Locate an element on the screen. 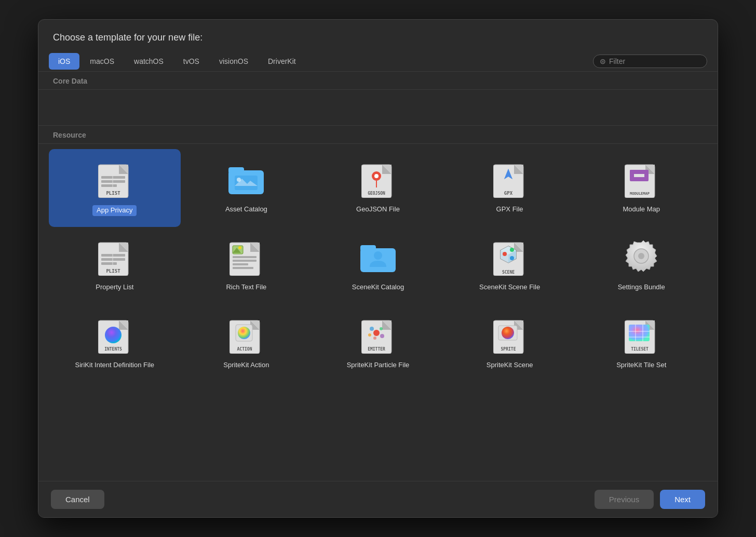  item-icon-scenekit-catalog is located at coordinates (378, 257).